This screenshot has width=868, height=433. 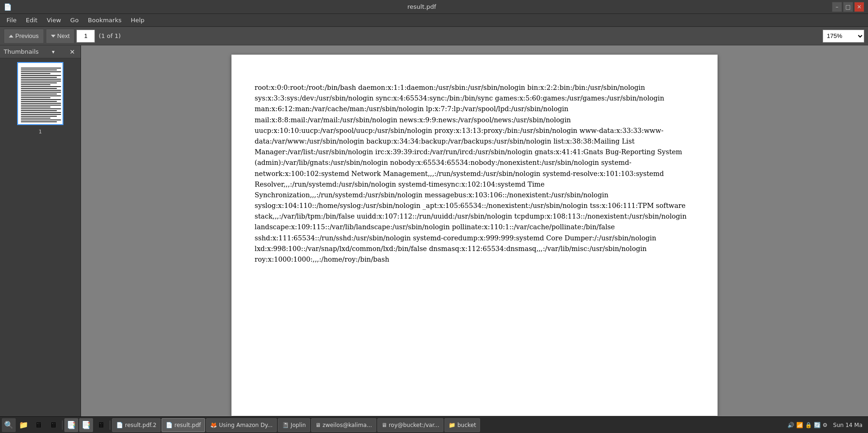 I want to click on next-label: Next, so click(x=64, y=36).